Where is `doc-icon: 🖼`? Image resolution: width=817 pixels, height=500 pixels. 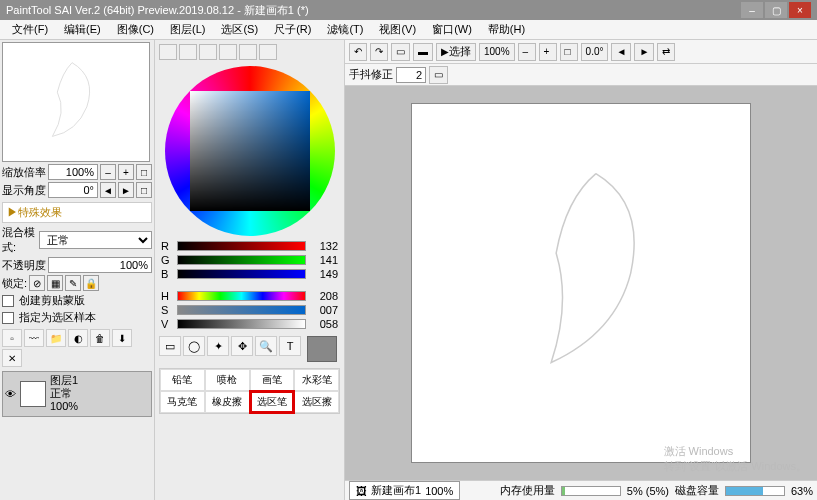
doc-icon: 🖼 is located at coordinates (362, 491).